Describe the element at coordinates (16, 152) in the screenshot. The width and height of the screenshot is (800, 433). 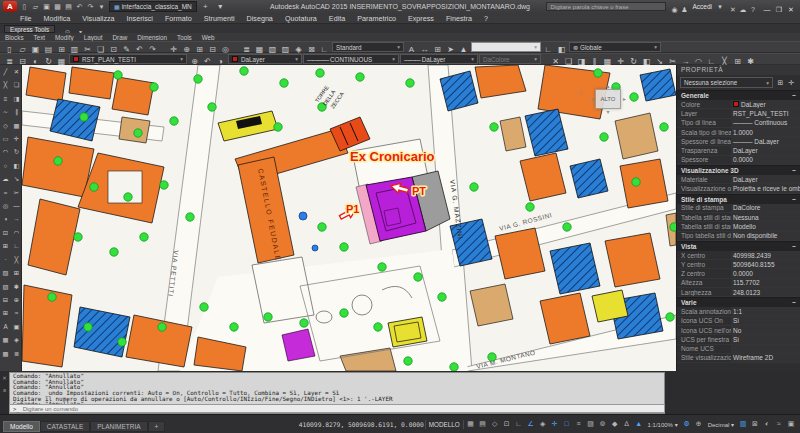
I see `rotate-icon: ↻` at that location.